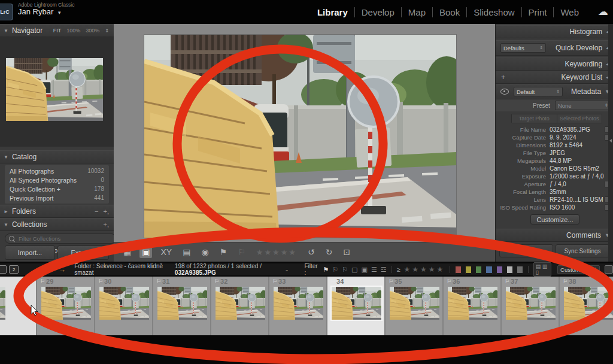  Describe the element at coordinates (554, 92) in the screenshot. I see `metadata-header: Default ⇕ Metadata ▼` at that location.